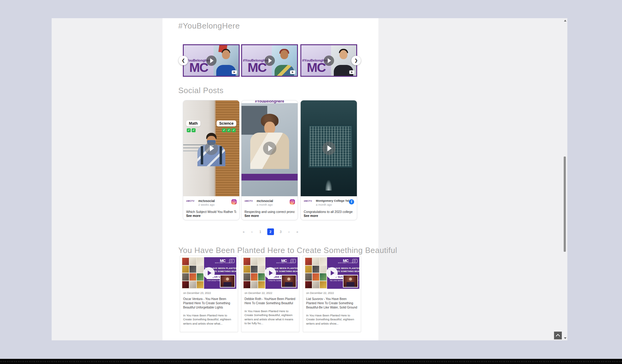  What do you see at coordinates (270, 102) in the screenshot?
I see `post-top-hashtag: #YouBelongHere` at bounding box center [270, 102].